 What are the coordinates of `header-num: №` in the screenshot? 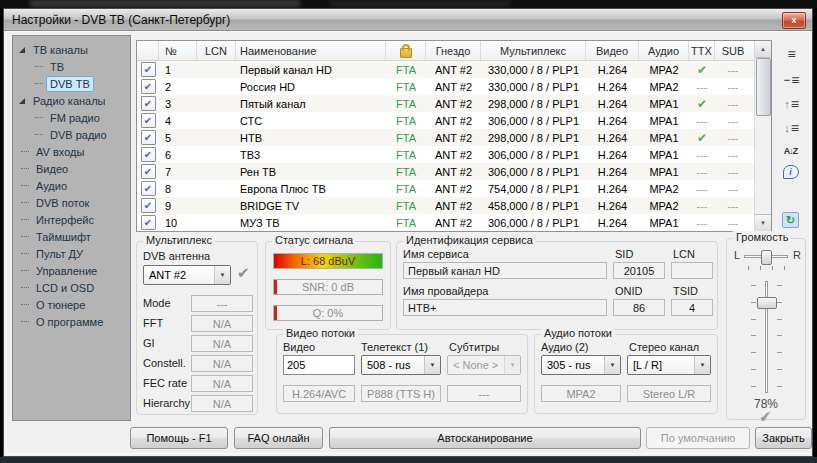 It's located at (178, 50).